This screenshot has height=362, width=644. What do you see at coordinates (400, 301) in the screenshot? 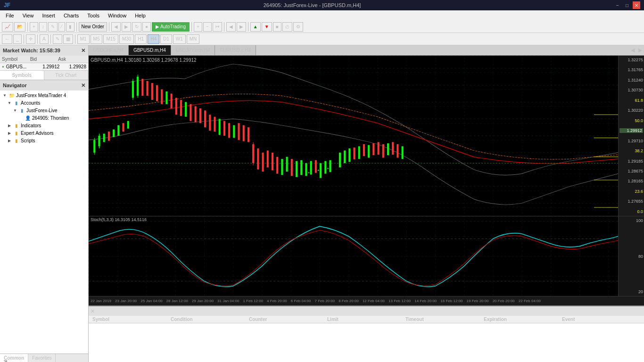
I see `time-feb13: 13 Feb 12:00` at bounding box center [400, 301].